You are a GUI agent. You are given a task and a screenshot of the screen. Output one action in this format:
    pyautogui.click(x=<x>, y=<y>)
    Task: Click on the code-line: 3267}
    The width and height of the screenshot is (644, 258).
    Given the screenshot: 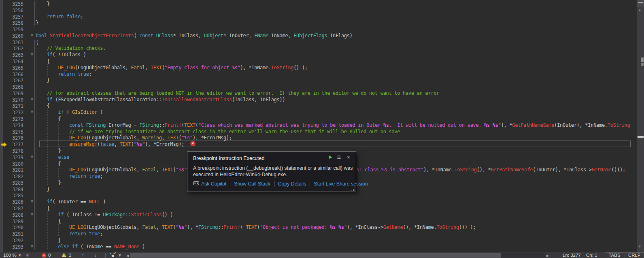 What is the action you would take?
    pyautogui.click(x=317, y=80)
    